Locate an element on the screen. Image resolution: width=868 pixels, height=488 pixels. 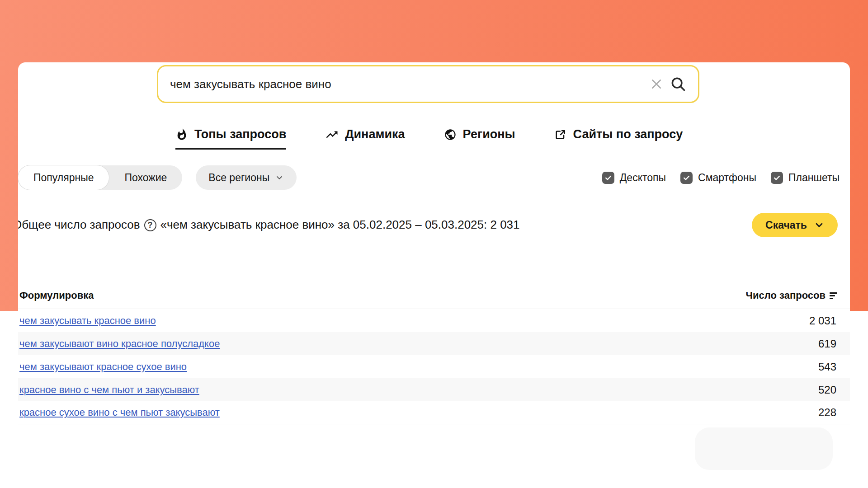
search-icon is located at coordinates (678, 84).